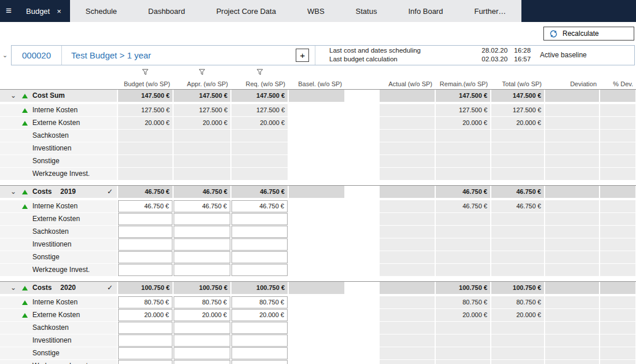 The height and width of the screenshot is (364, 636). I want to click on header-col: Budget (w/o SP), so click(145, 78).